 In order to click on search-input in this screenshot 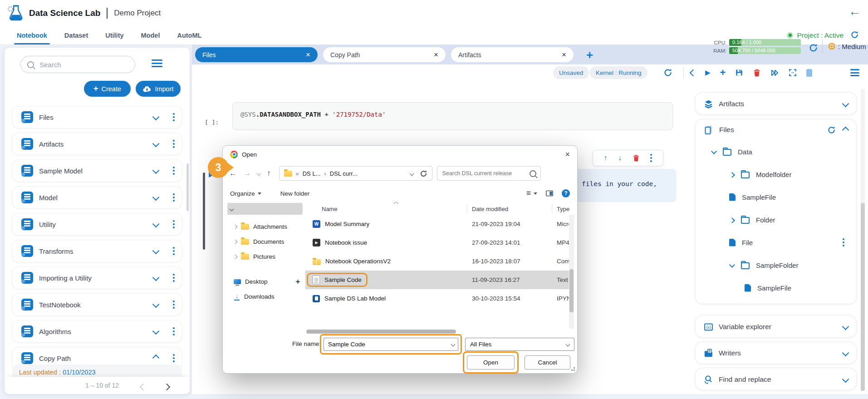, I will do `click(78, 64)`.